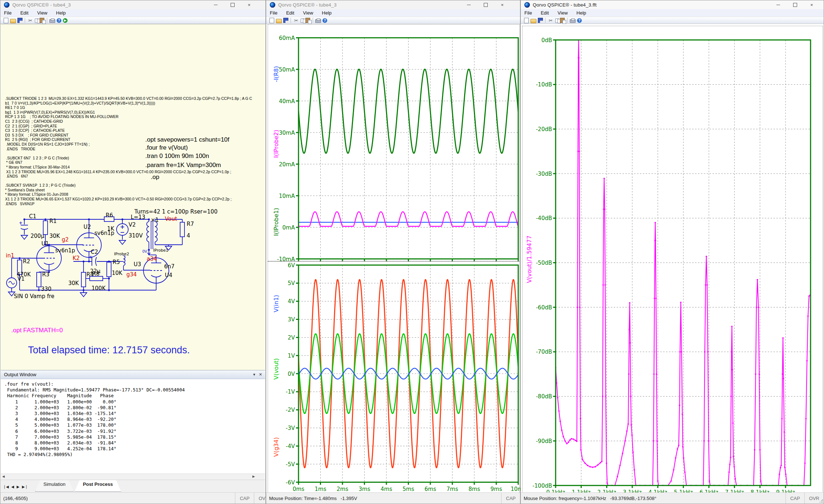 The width and height of the screenshot is (824, 504). I want to click on collapse-icon: ▾, so click(254, 375).